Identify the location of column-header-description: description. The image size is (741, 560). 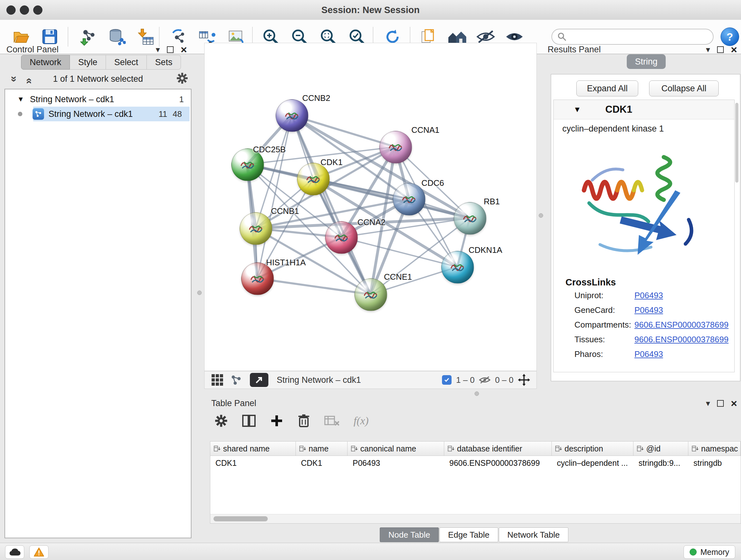
(593, 448).